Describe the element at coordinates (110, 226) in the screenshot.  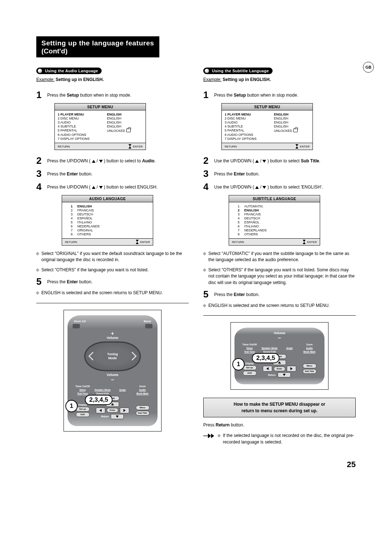
I see `menu-row: 6NEDERLANDS` at that location.